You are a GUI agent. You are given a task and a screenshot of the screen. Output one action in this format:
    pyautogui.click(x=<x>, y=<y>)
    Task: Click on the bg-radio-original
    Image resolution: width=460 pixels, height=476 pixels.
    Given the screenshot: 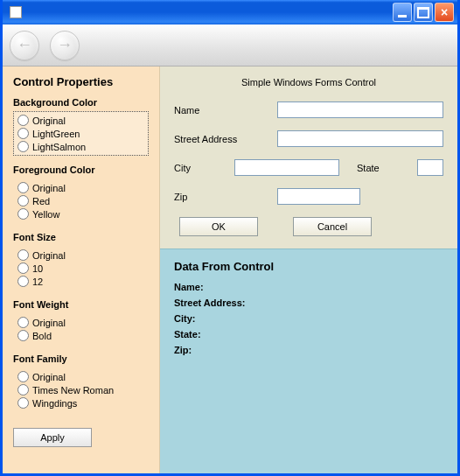 What is the action you would take?
    pyautogui.click(x=23, y=121)
    